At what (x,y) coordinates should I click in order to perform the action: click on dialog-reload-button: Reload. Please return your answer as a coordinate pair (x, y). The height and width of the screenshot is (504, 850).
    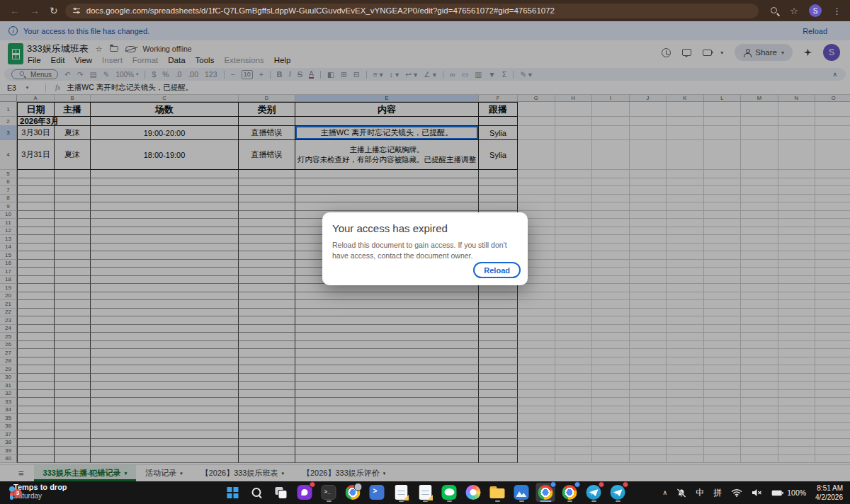
    Looking at the image, I should click on (497, 270).